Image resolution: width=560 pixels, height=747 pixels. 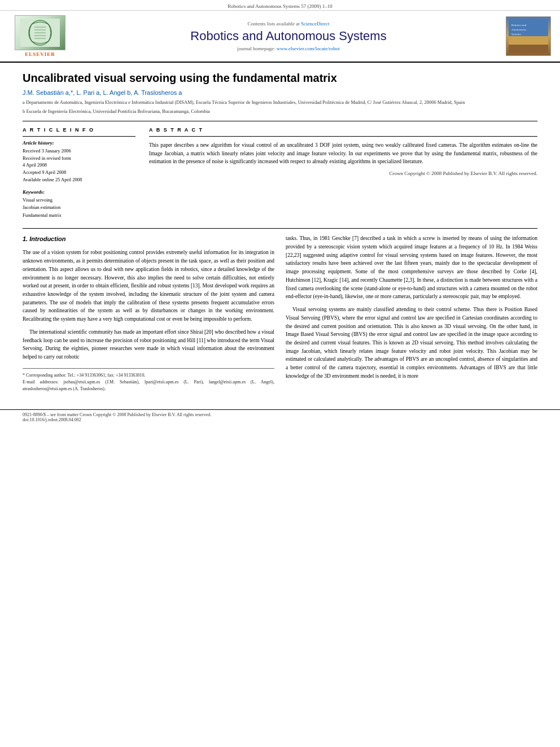 What do you see at coordinates (280, 112) in the screenshot?
I see `affiliation-b: b Escuela de Ingeniería Electrónica, Uni…` at bounding box center [280, 112].